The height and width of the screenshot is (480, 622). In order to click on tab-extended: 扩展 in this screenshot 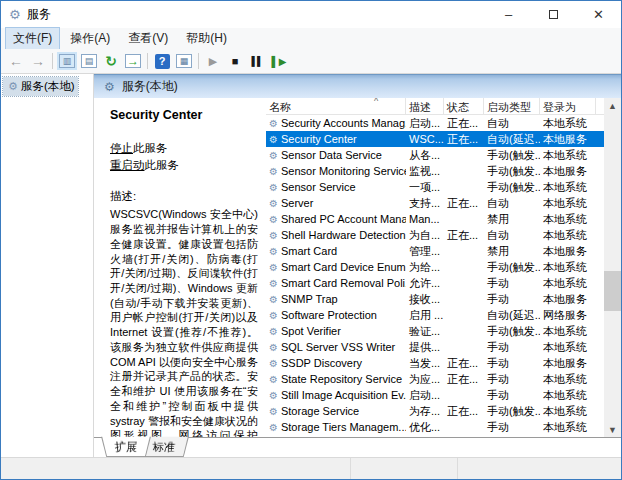, I will do `click(126, 447)`.